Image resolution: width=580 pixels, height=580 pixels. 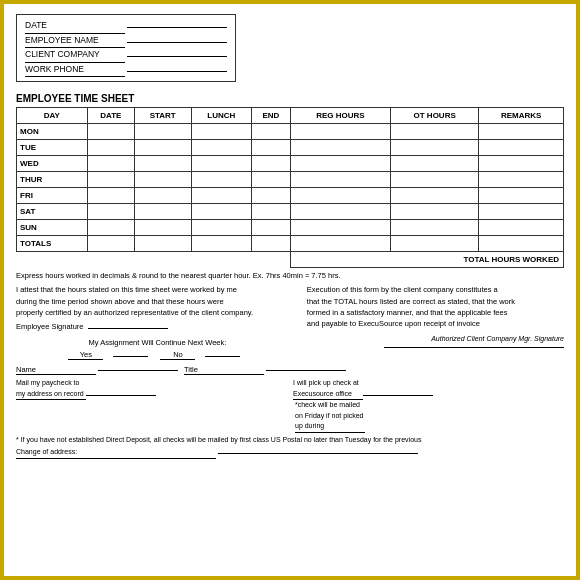 What do you see at coordinates (290, 322) in the screenshot?
I see `bottom-section: I attest that the hours stated on this t…` at bounding box center [290, 322].